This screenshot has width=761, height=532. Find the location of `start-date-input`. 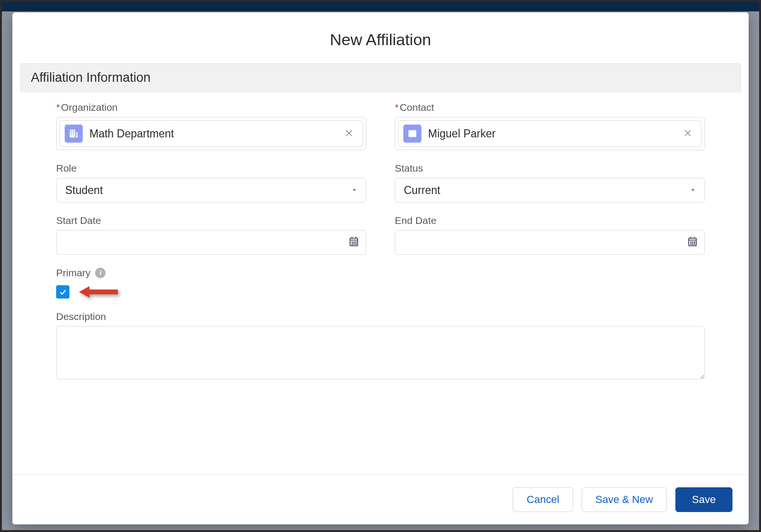

start-date-input is located at coordinates (211, 242).